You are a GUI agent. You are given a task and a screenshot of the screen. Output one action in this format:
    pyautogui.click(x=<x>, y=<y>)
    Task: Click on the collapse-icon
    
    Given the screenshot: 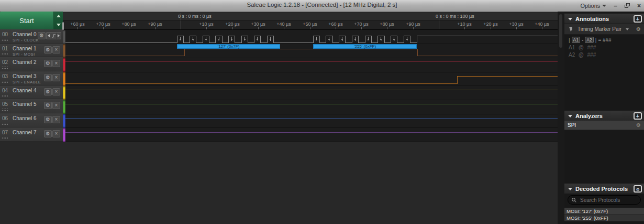 What is the action you would take?
    pyautogui.click(x=570, y=116)
    